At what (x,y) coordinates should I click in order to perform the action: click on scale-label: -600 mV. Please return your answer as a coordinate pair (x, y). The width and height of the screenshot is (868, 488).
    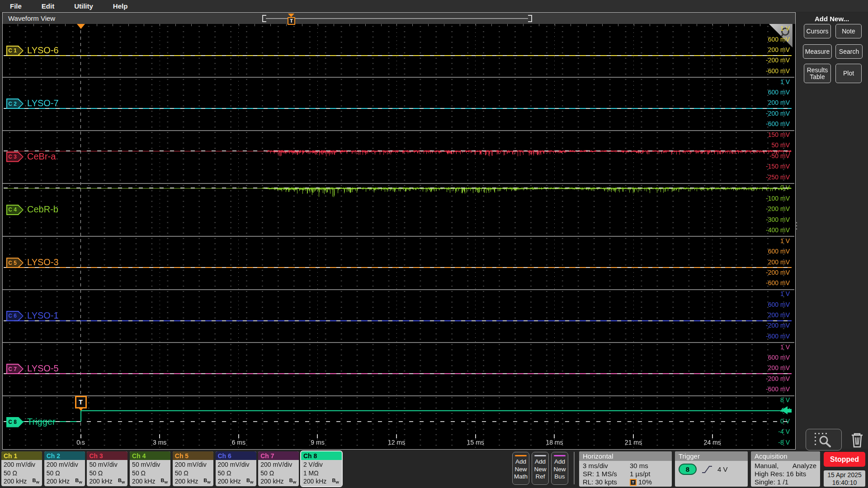
    Looking at the image, I should click on (778, 283).